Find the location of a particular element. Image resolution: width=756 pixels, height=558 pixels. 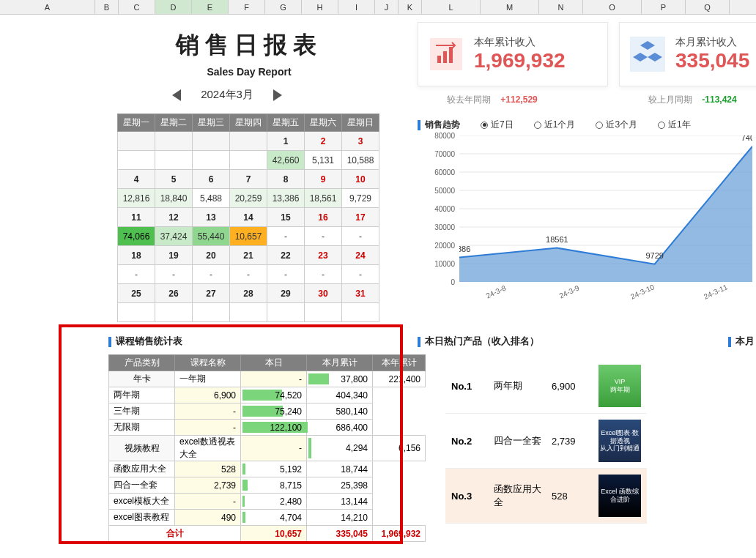

trend-option-1: 近1个月 is located at coordinates (555, 124).